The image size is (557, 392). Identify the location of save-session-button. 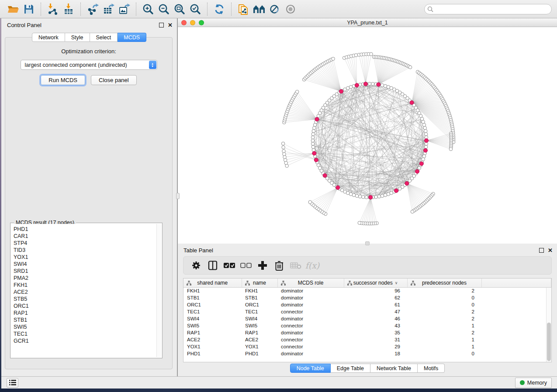
(29, 9).